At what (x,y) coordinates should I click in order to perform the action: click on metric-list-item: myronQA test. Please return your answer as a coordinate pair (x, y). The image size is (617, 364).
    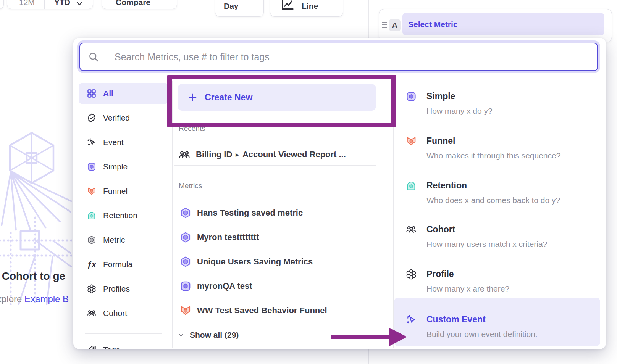
    Looking at the image, I should click on (216, 286).